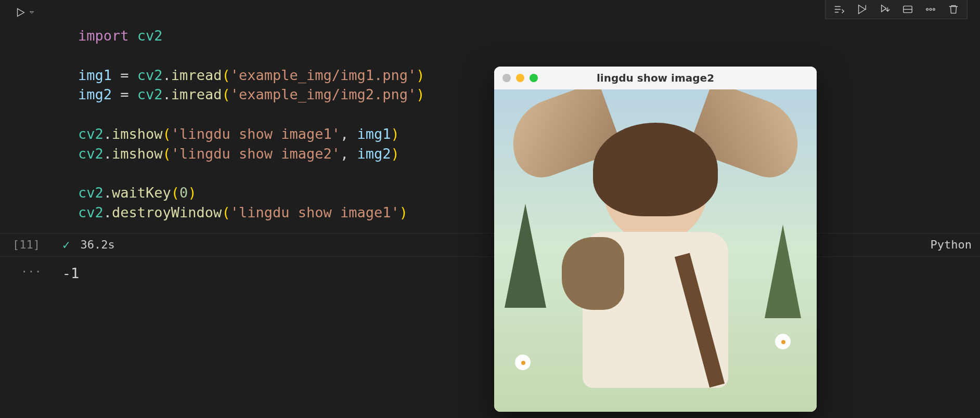 This screenshot has width=980, height=418. What do you see at coordinates (104, 35) in the screenshot?
I see `keyword-import: import` at bounding box center [104, 35].